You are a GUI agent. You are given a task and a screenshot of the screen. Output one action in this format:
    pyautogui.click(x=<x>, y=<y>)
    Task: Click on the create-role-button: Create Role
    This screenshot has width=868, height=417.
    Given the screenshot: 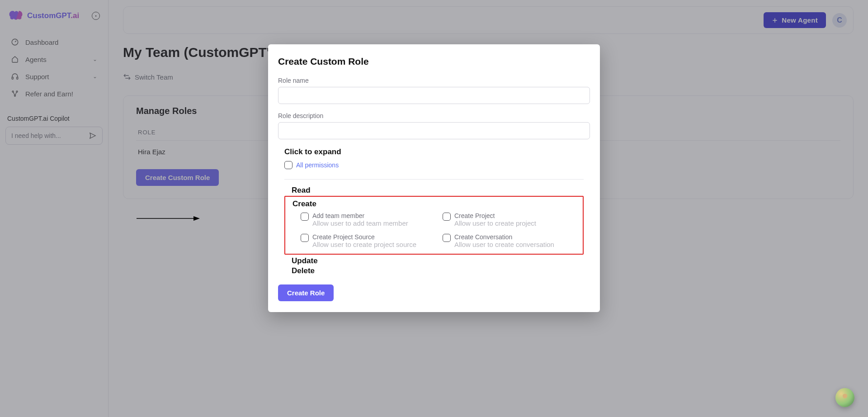 What is the action you would take?
    pyautogui.click(x=306, y=293)
    